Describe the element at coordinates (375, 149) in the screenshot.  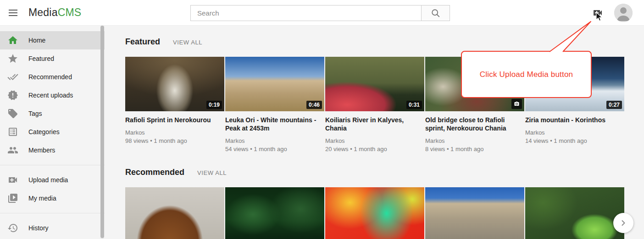
I see `video-meta: 20 views • 1 month ago` at that location.